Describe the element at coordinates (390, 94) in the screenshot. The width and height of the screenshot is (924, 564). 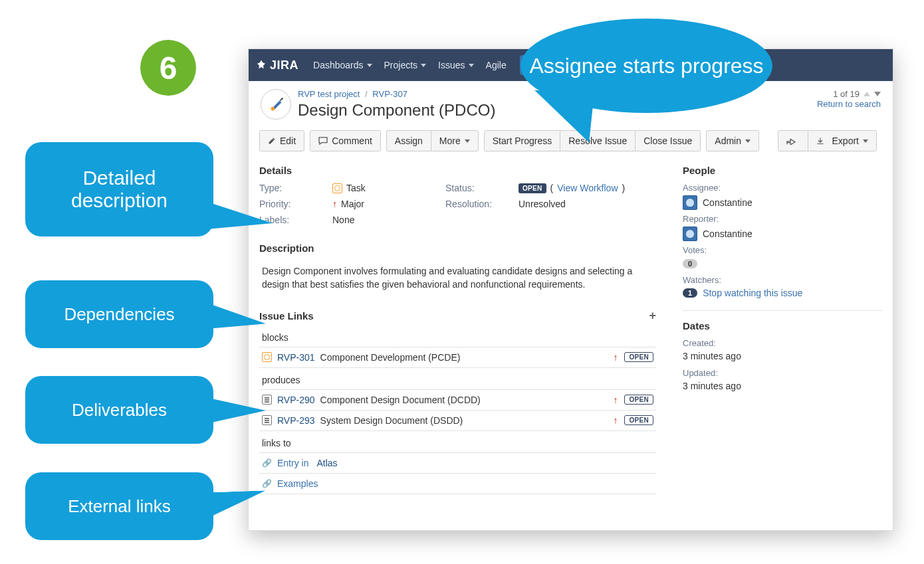
I see `breadcrumb-issue-key: RVP-307` at that location.